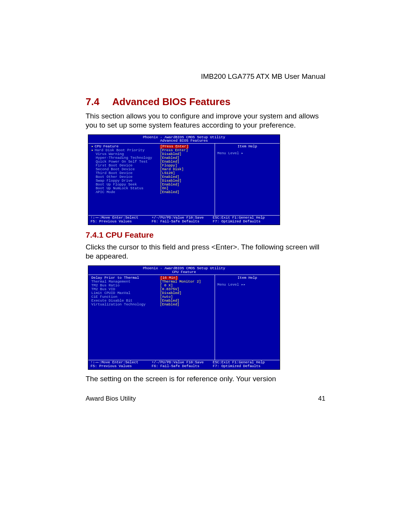 This screenshot has width=411, height=532. What do you see at coordinates (126, 305) in the screenshot?
I see `setting-label: Virtualization Technology` at bounding box center [126, 305].